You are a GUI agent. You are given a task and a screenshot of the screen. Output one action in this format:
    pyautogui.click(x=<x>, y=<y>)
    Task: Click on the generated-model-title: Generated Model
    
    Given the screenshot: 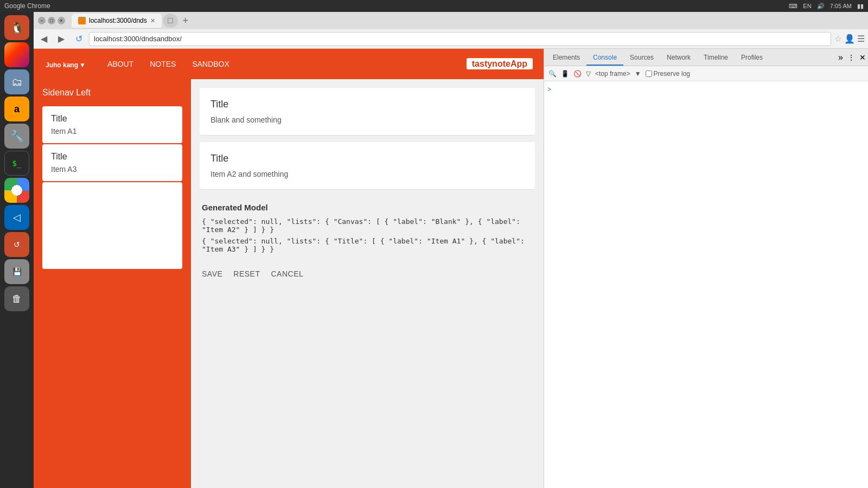 What is the action you would take?
    pyautogui.click(x=367, y=207)
    